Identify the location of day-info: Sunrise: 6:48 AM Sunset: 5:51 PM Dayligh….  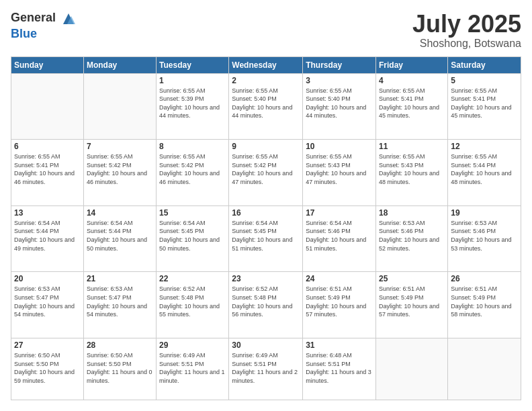
(339, 368).